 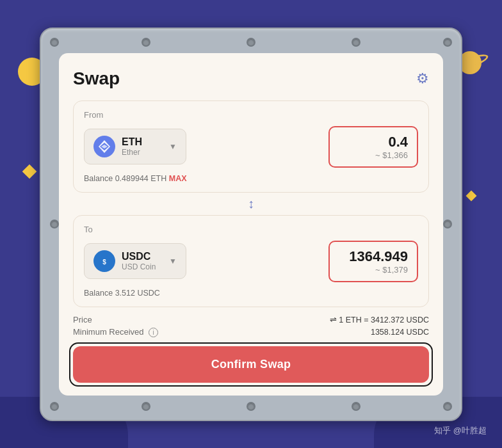 I want to click on watermark: 知乎 @叶胜超, so click(x=460, y=431).